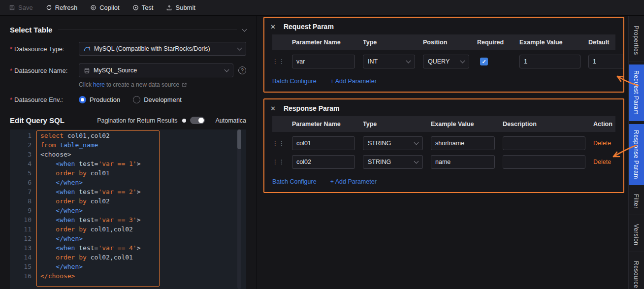 The width and height of the screenshot is (644, 289). Describe the element at coordinates (444, 183) in the screenshot. I see `response-param-footer: Batch Configure + Add Parameter` at that location.